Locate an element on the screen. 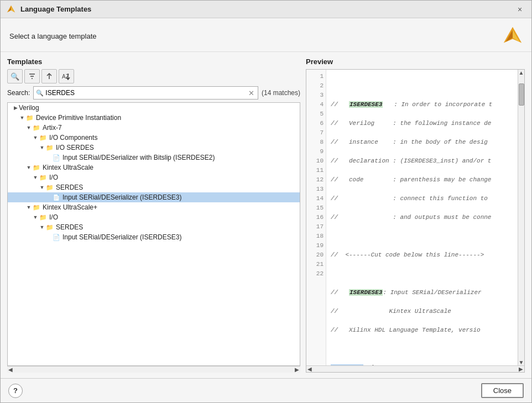  tree-hscrollbar: ◀ ▶ is located at coordinates (154, 369).